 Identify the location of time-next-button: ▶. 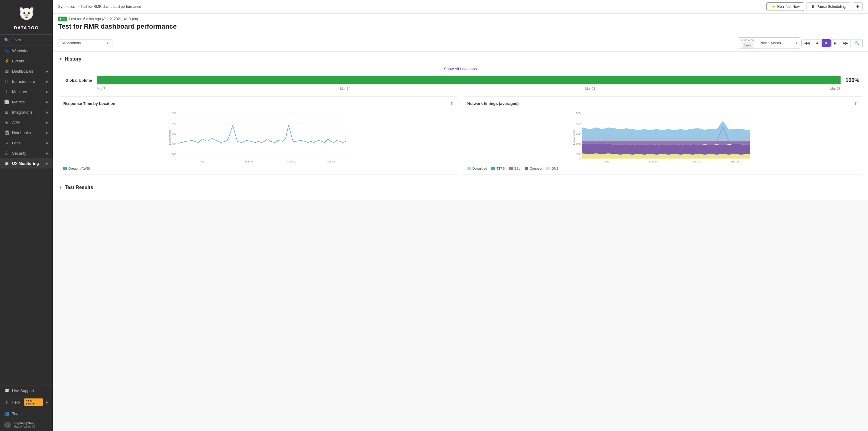
(835, 43).